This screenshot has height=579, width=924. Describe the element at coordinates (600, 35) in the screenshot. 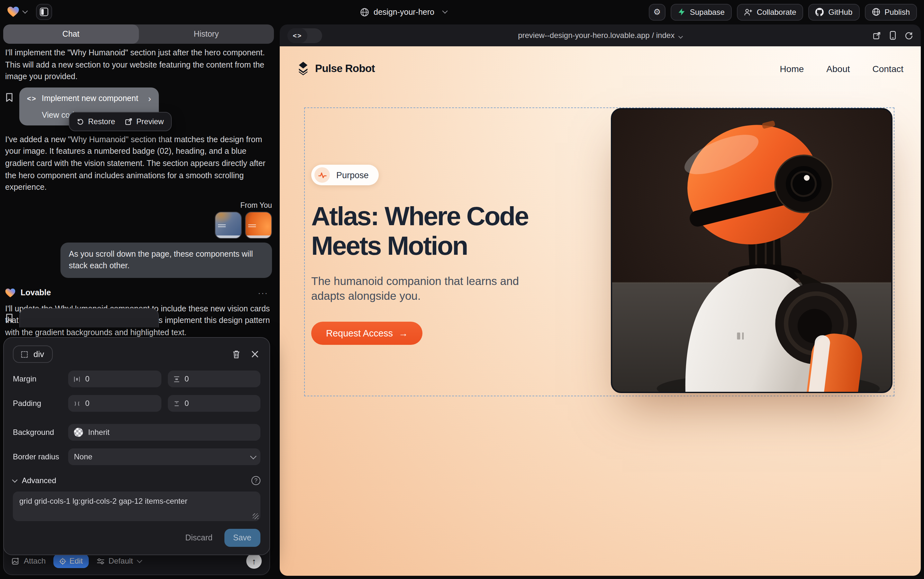

I see `preview-url-bar: preview--design-your-hero.lovable.app / …` at that location.